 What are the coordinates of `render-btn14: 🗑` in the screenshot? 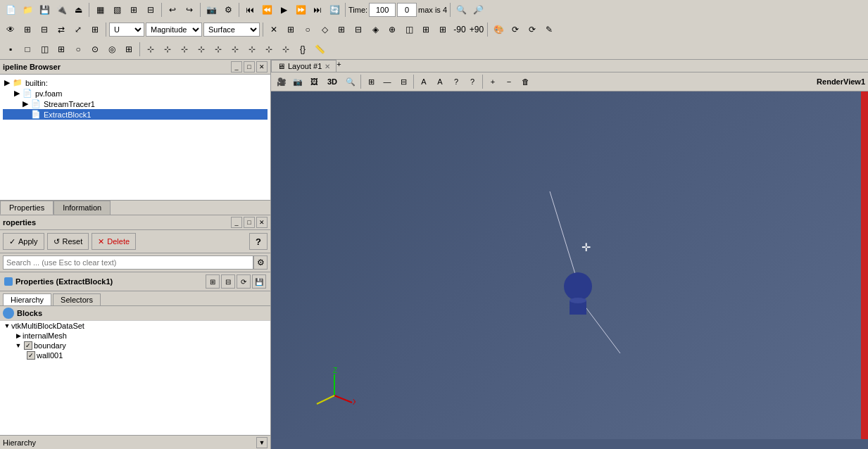 It's located at (525, 82).